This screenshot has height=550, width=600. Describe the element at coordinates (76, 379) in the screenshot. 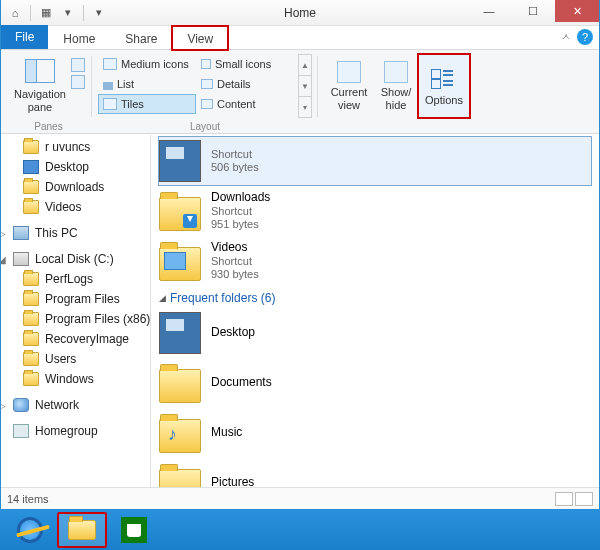

I see `nav-windows: Windows` at that location.